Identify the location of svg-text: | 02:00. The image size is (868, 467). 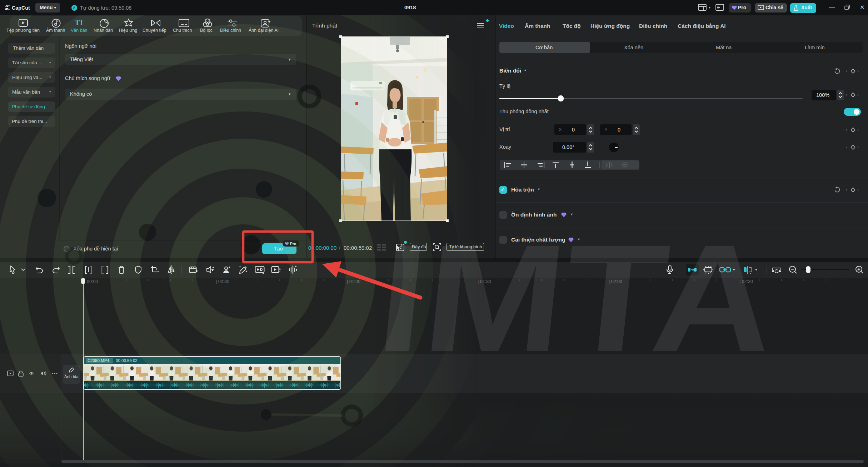
(615, 282).